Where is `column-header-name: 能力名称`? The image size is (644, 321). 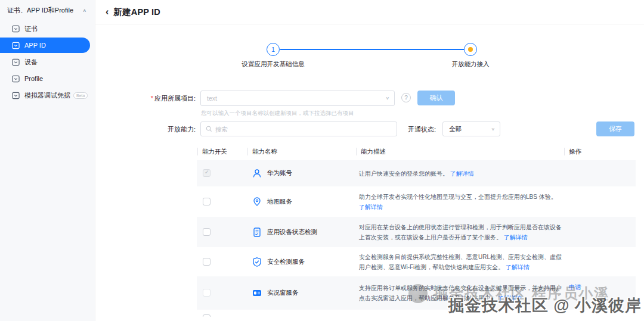 column-header-name: 能力名称 is located at coordinates (262, 151).